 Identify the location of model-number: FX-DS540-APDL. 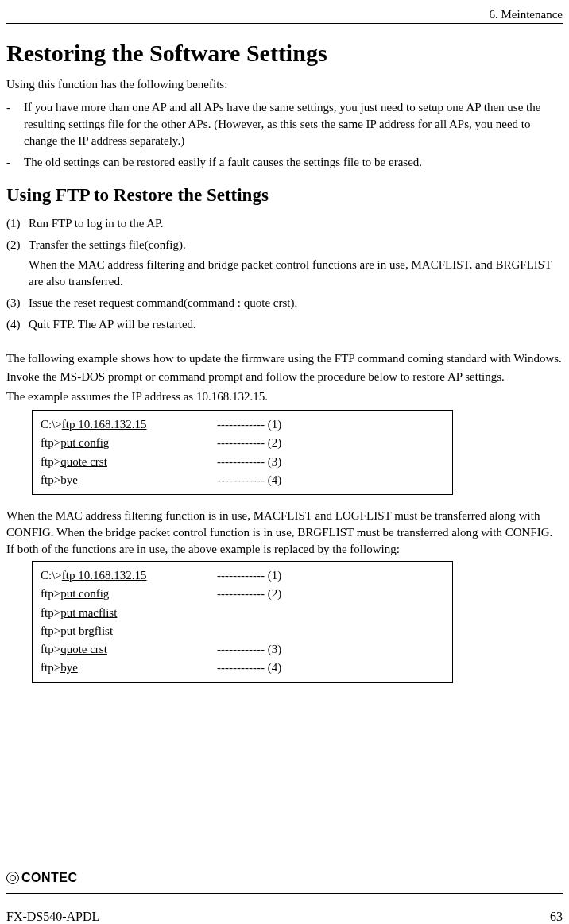
(52, 917).